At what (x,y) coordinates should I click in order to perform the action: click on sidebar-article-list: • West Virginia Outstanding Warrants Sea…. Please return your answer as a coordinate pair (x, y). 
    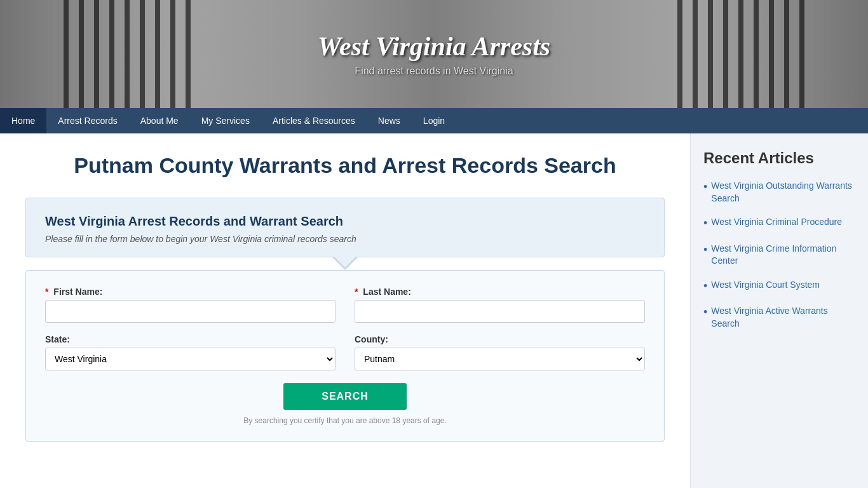
    Looking at the image, I should click on (779, 255).